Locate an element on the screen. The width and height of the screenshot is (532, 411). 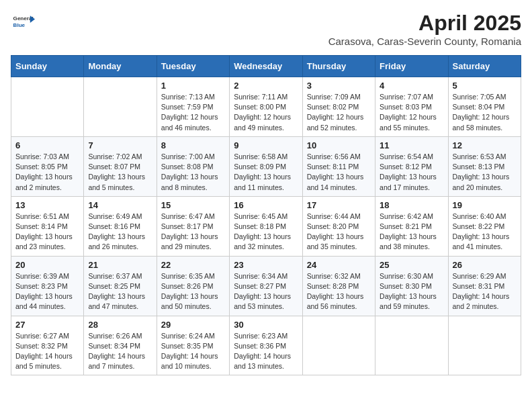
day-info: Sunrise: 6:24 AM Sunset: 8:35 PM Dayligh… is located at coordinates (193, 352).